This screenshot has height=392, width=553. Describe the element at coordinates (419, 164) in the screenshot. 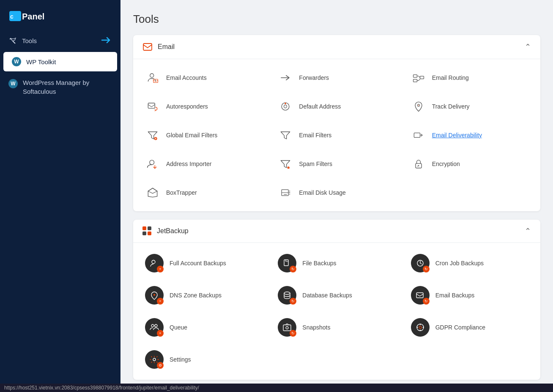

I see `encryption-icon` at that location.